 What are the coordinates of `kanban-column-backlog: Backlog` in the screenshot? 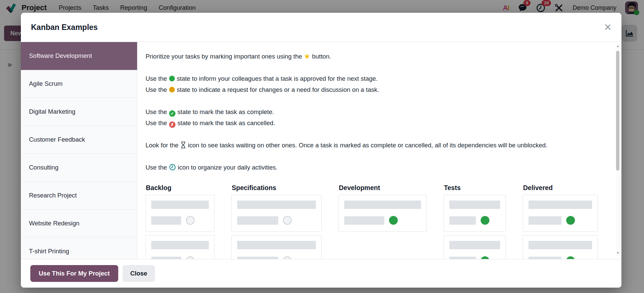 It's located at (180, 221).